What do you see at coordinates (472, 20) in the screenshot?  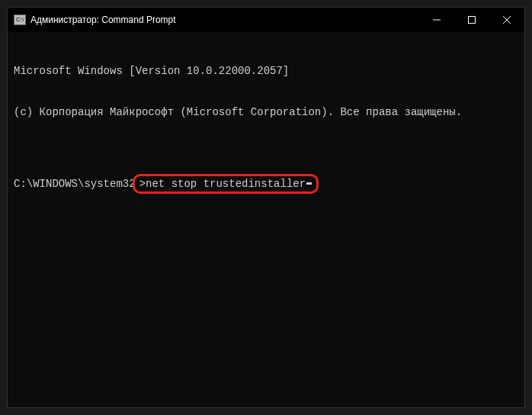 I see `maximize-button` at bounding box center [472, 20].